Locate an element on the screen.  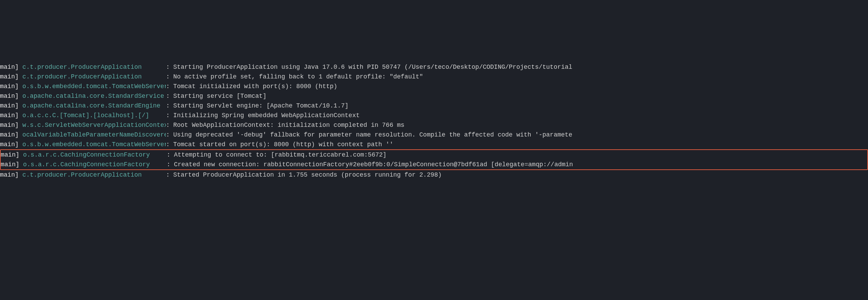
log-message: Tomcat initialized with port(s): 8000 (h… is located at coordinates (255, 86).